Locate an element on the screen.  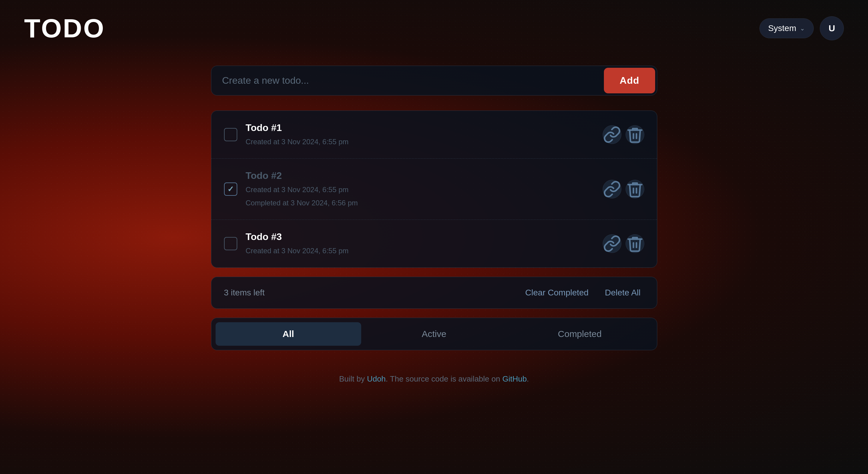
filter-active: Active is located at coordinates (434, 334).